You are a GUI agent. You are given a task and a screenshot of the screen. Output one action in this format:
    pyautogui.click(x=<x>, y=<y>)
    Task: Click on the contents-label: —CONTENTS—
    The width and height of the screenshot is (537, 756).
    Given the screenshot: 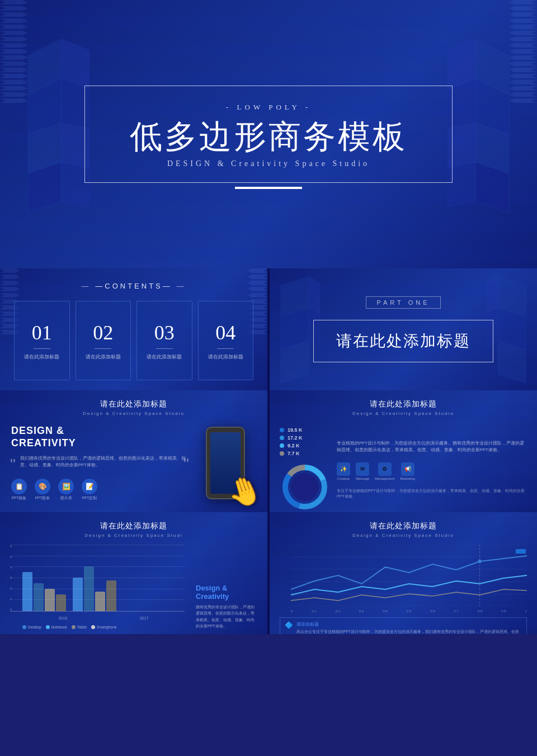 What is the action you would take?
    pyautogui.click(x=134, y=286)
    